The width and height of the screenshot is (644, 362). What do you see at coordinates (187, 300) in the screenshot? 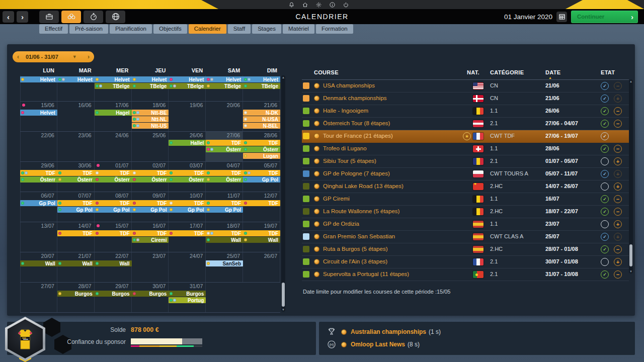
I see `calendar-event-bar: Portug` at bounding box center [187, 300].